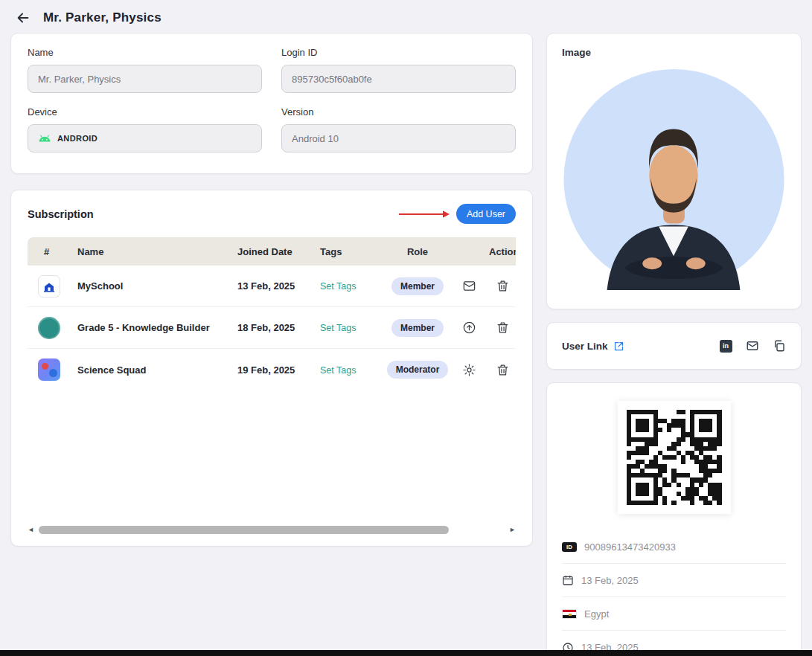 Image resolution: width=812 pixels, height=656 pixels. Describe the element at coordinates (152, 370) in the screenshot. I see `subscription-name: Science Squad` at that location.